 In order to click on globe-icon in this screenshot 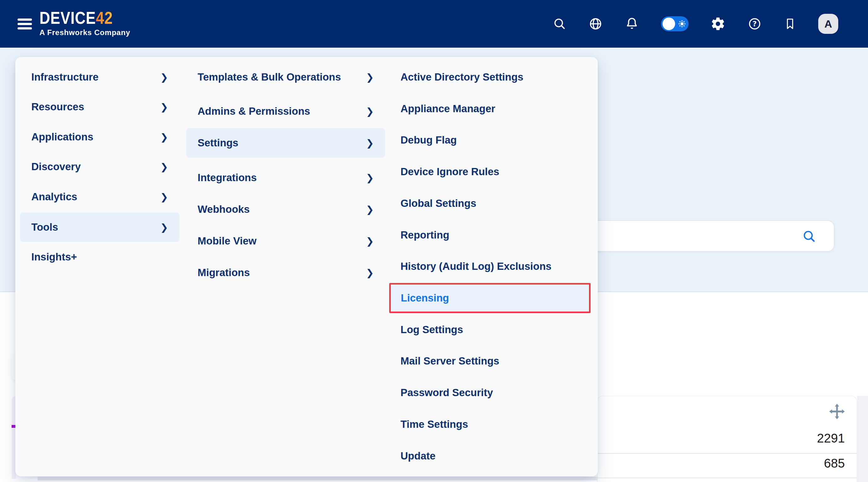, I will do `click(596, 24)`.